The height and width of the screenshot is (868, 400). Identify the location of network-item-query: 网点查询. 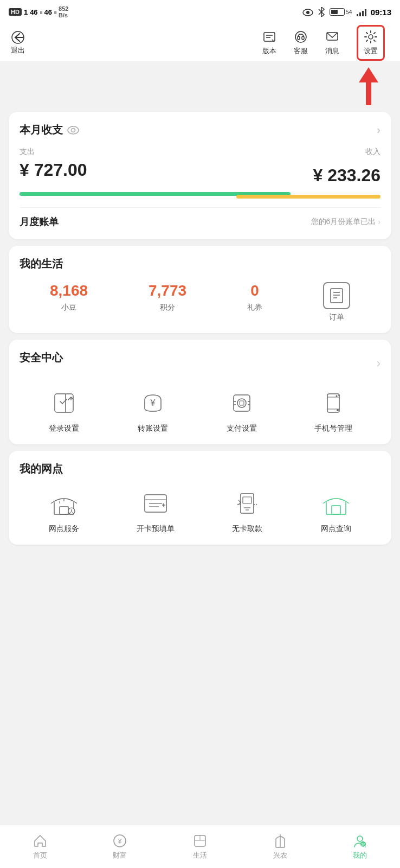
(336, 510).